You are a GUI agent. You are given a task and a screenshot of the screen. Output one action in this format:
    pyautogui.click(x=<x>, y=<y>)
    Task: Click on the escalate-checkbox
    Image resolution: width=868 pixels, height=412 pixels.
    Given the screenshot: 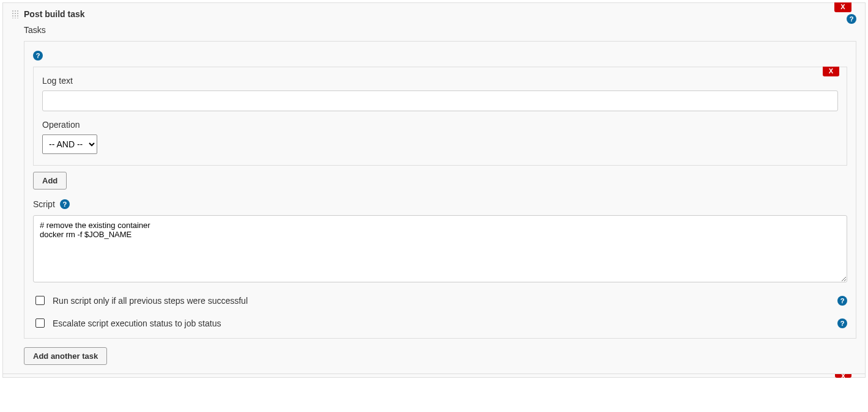 What is the action you would take?
    pyautogui.click(x=40, y=323)
    